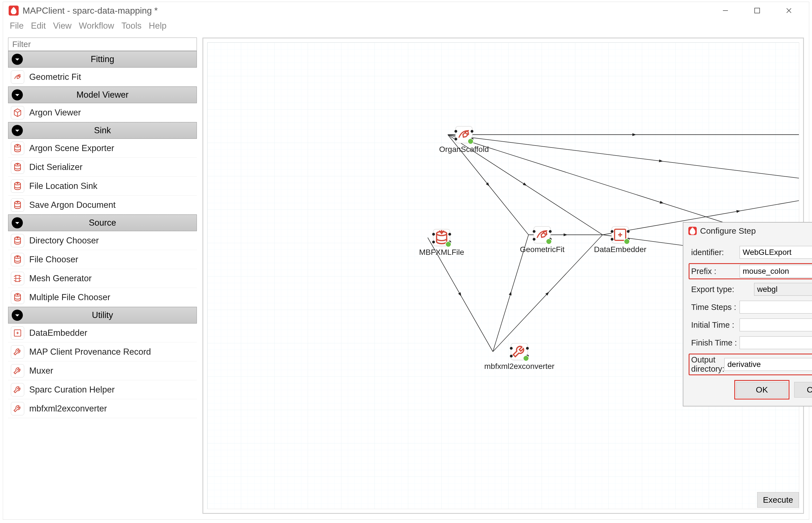  I want to click on prefix-label: Prefix :, so click(715, 272).